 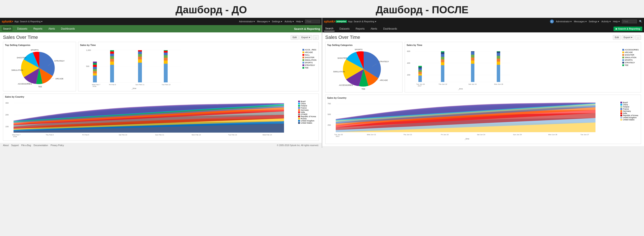 What do you see at coordinates (616, 21) in the screenshot?
I see `help-link-after: Help ▾` at bounding box center [616, 21].